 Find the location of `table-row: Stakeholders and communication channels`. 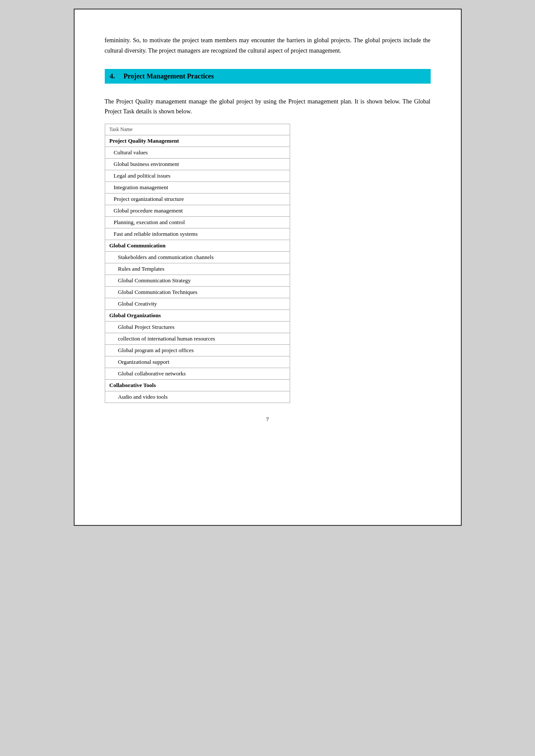

table-row: Stakeholders and communication channels is located at coordinates (197, 258).